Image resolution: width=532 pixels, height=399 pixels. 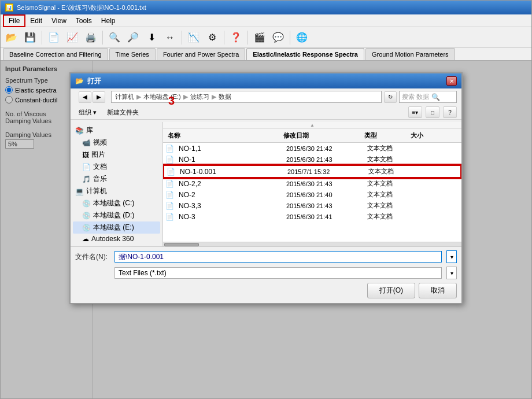 I want to click on nav-tree-video: 📹 视频, so click(x=117, y=142).